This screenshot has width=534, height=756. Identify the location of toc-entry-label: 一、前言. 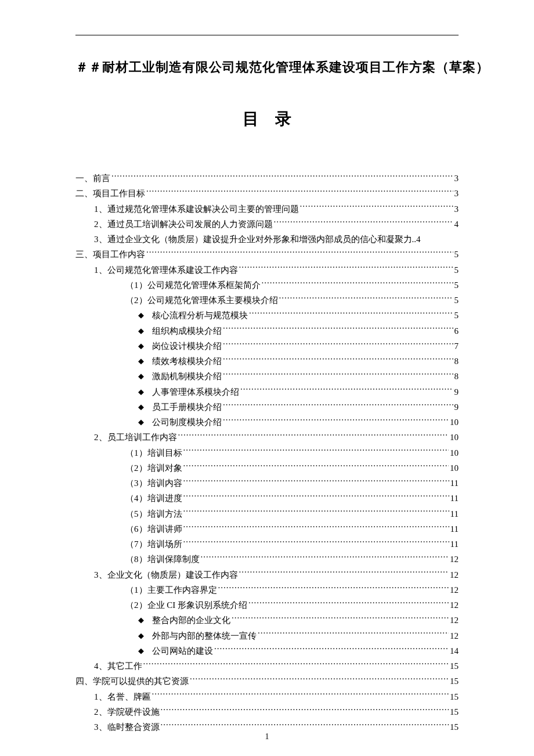
(93, 178).